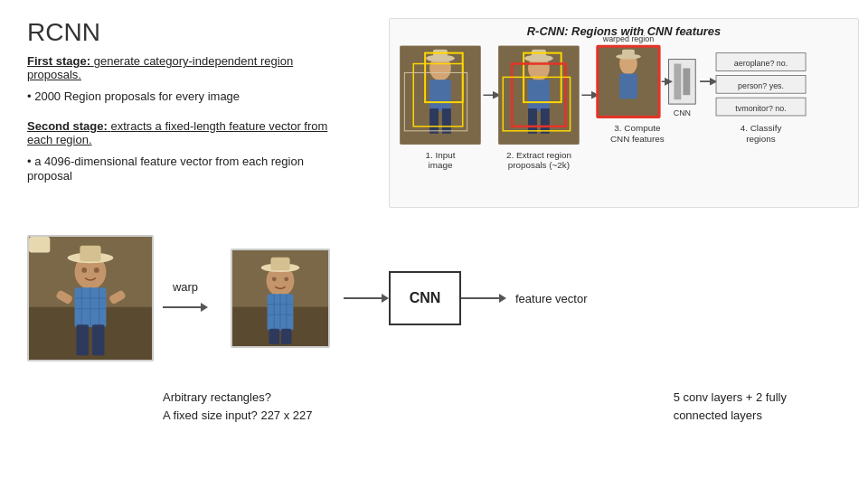  What do you see at coordinates (238, 416) in the screenshot?
I see `fixed-size-text: A fixed size input? 227 x 227` at bounding box center [238, 416].